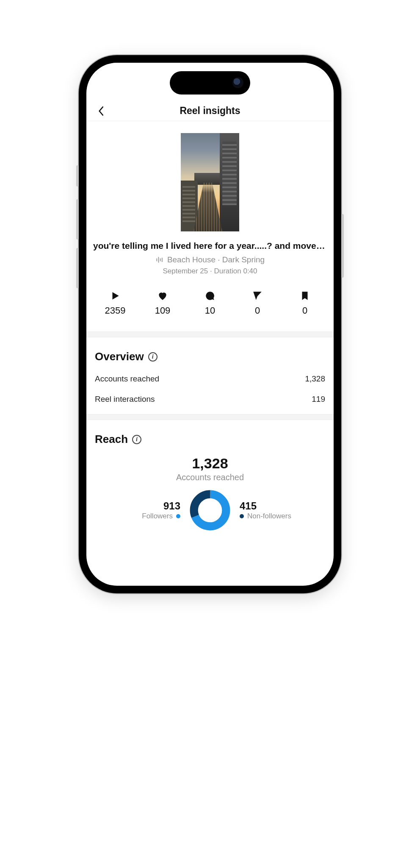 This screenshot has height=868, width=420. Describe the element at coordinates (210, 510) in the screenshot. I see `reach-donut-chart` at that location.